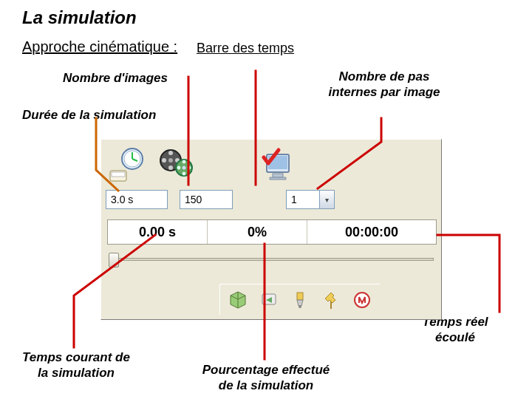 Image resolution: width=532 pixels, height=399 pixels. I want to click on label-duree: Durée de la simulation, so click(89, 115).